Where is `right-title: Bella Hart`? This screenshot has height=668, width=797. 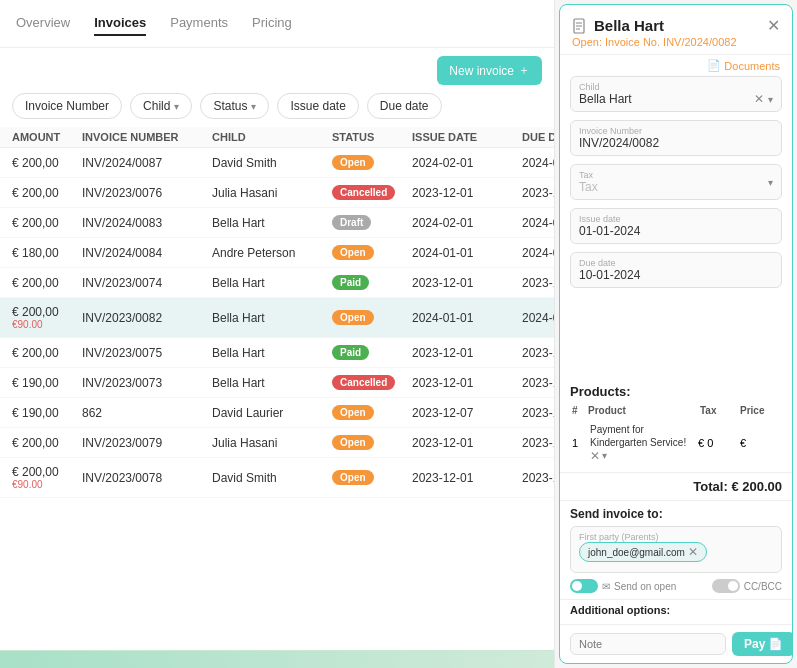
right-title: Bella Hart is located at coordinates (618, 26).